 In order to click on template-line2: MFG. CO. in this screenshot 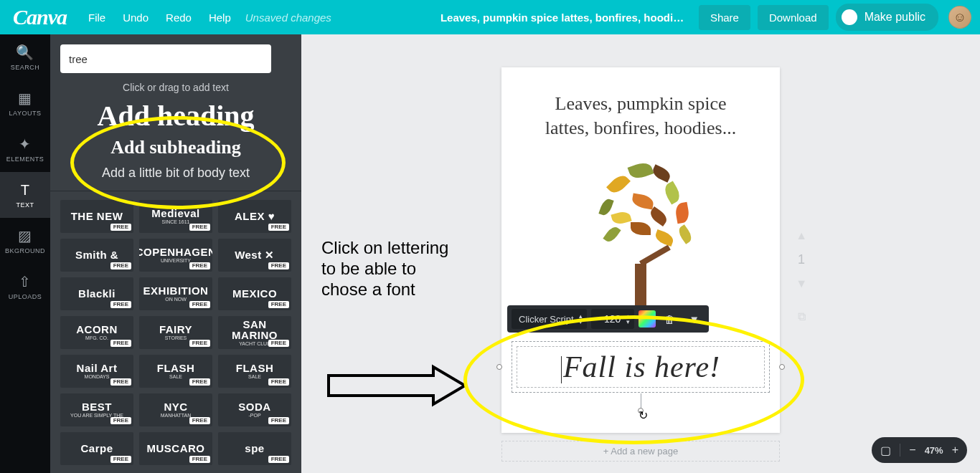, I will do `click(97, 338)`.